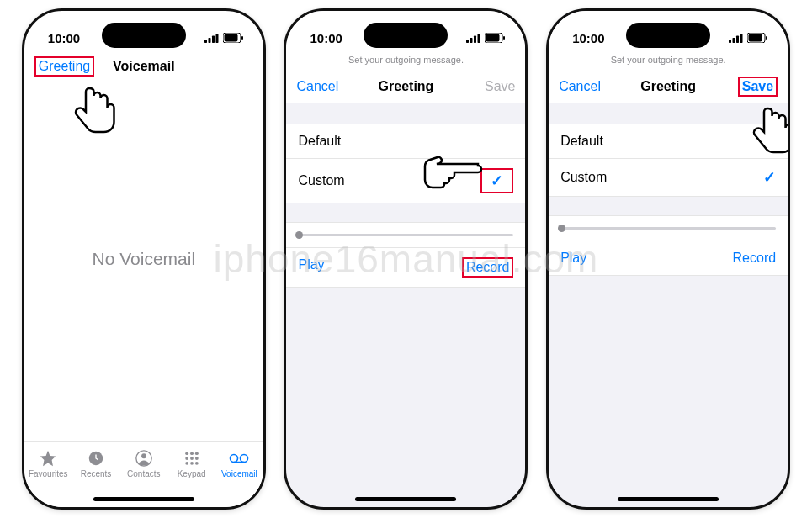 This screenshot has width=812, height=518. Describe the element at coordinates (96, 458) in the screenshot. I see `clock-icon` at that location.